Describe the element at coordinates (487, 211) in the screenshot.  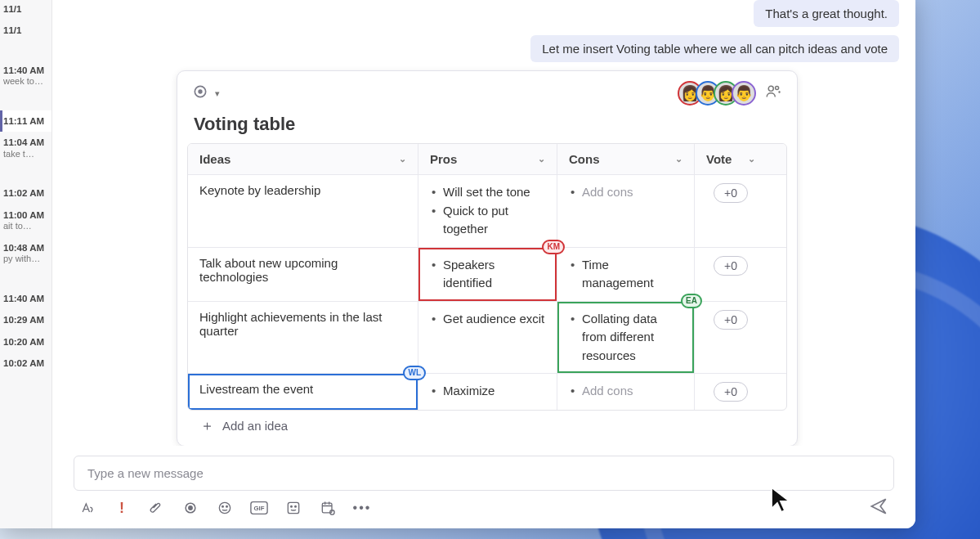
I see `table-row: Keynote by leadershipWill set the toneQu…` at that location.